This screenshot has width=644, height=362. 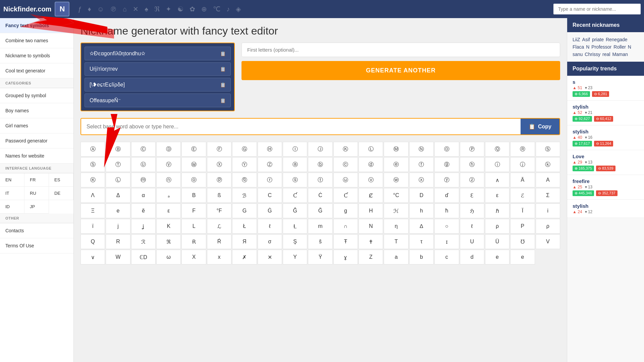 I want to click on symbol-cell: B, so click(x=194, y=195).